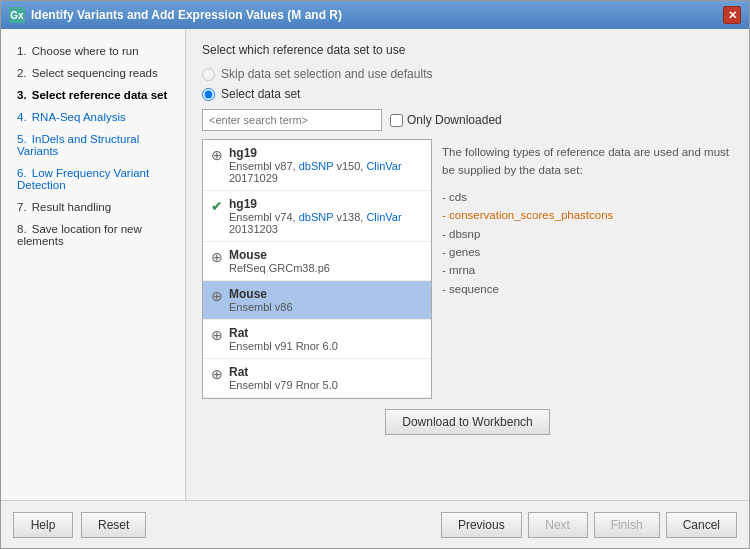 Image resolution: width=750 pixels, height=549 pixels. I want to click on radio-group: Skip data set selection and use defaults…, so click(468, 84).